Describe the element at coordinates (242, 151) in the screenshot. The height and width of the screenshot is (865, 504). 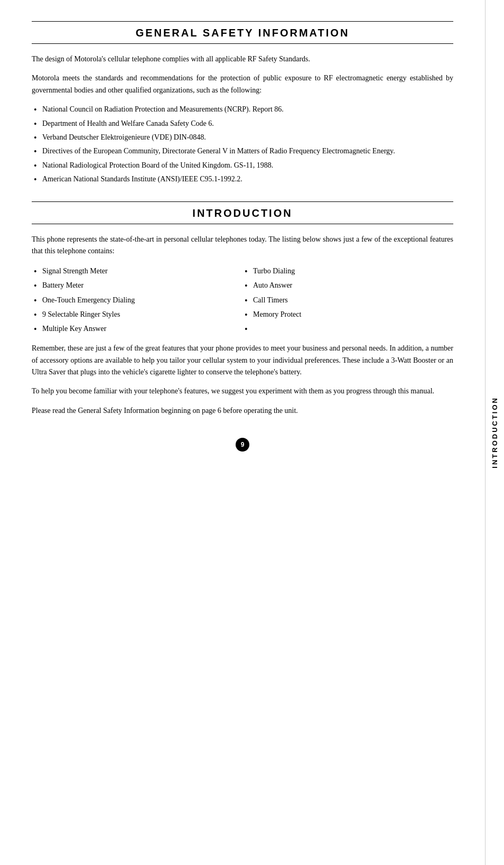
I see `bullet-item: Directives of the European Community, Di…` at that location.